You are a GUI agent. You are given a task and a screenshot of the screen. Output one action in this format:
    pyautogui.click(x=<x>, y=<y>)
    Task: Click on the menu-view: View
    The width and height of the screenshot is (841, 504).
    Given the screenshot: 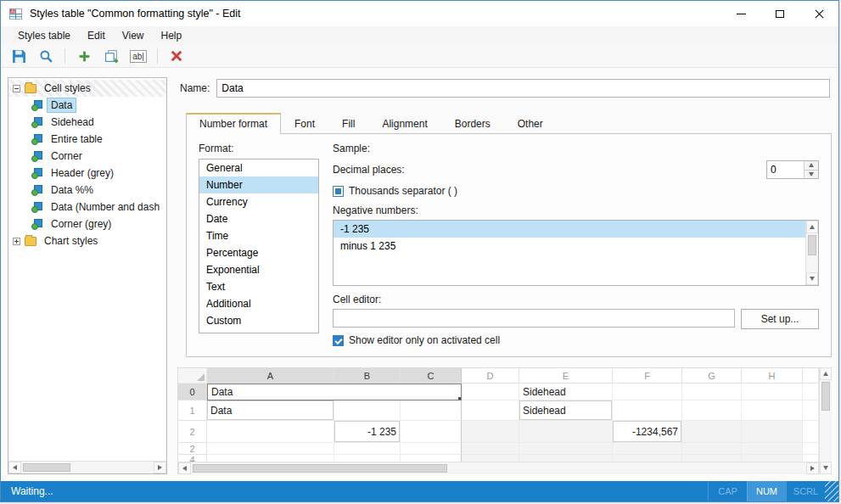 What is the action you would take?
    pyautogui.click(x=133, y=36)
    